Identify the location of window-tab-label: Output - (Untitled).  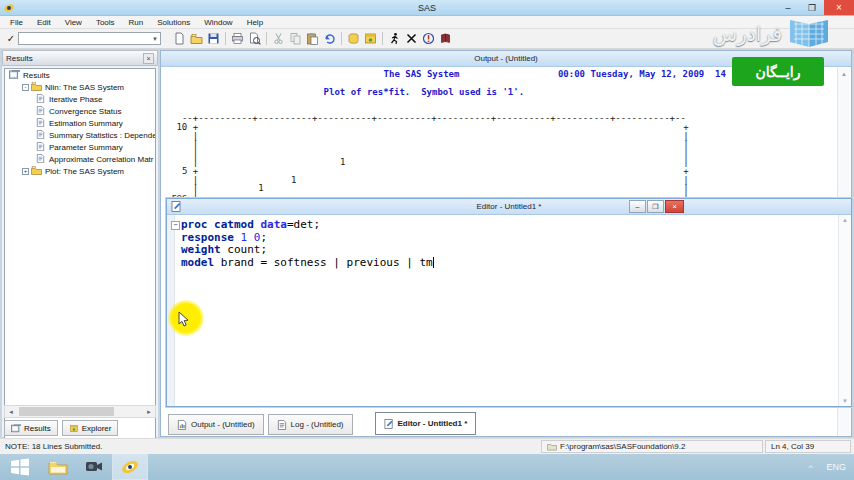
(223, 424).